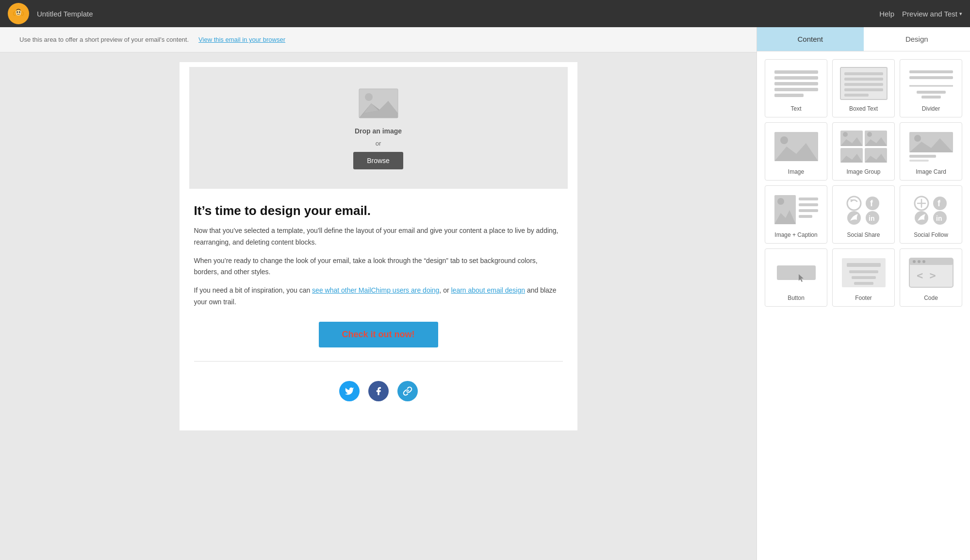  Describe the element at coordinates (864, 273) in the screenshot. I see `footer-block-icon` at that location.